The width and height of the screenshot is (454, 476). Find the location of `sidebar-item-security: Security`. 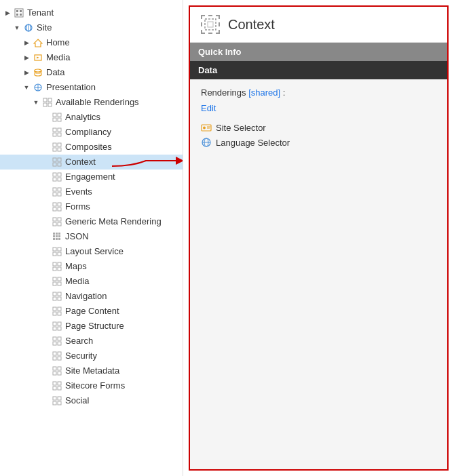

sidebar-item-security: Security is located at coordinates (91, 356).